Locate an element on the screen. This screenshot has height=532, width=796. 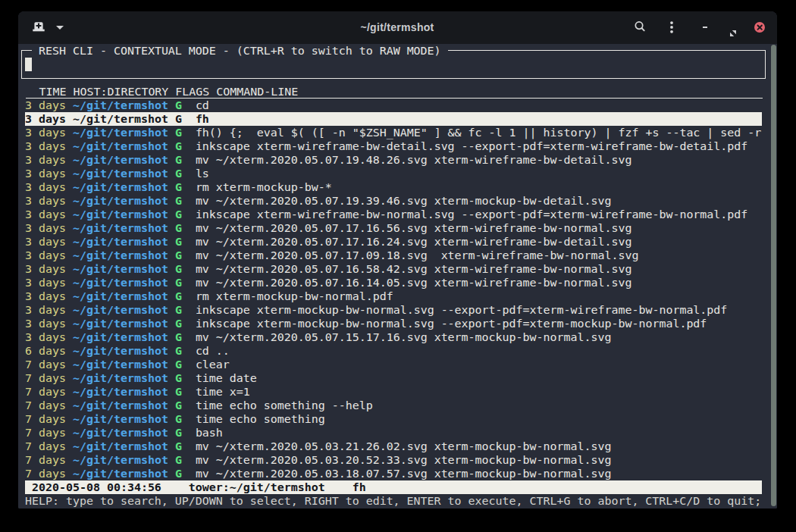
row-command: time date is located at coordinates (226, 378).